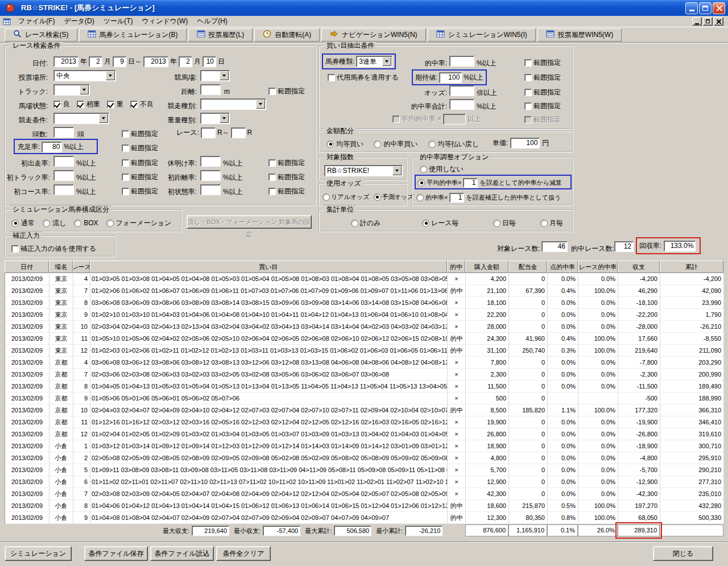  I want to click on rest-return-range-checkbox, so click(272, 163).